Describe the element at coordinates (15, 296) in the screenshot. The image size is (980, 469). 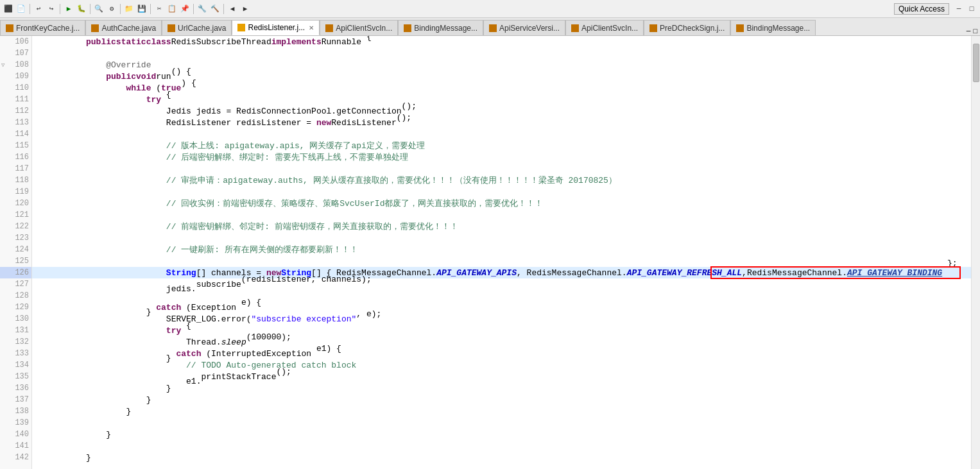
I see `line-num-128: 128` at that location.